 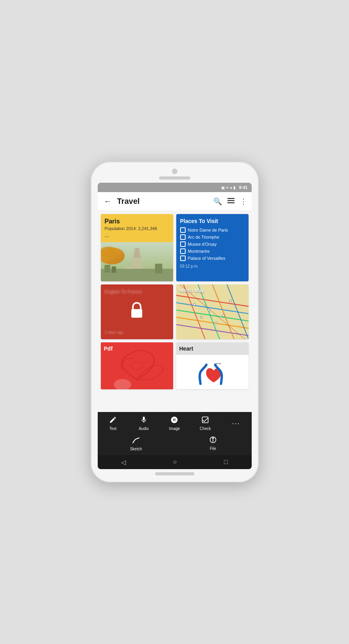 I want to click on places-title: Places To Visit, so click(x=213, y=221).